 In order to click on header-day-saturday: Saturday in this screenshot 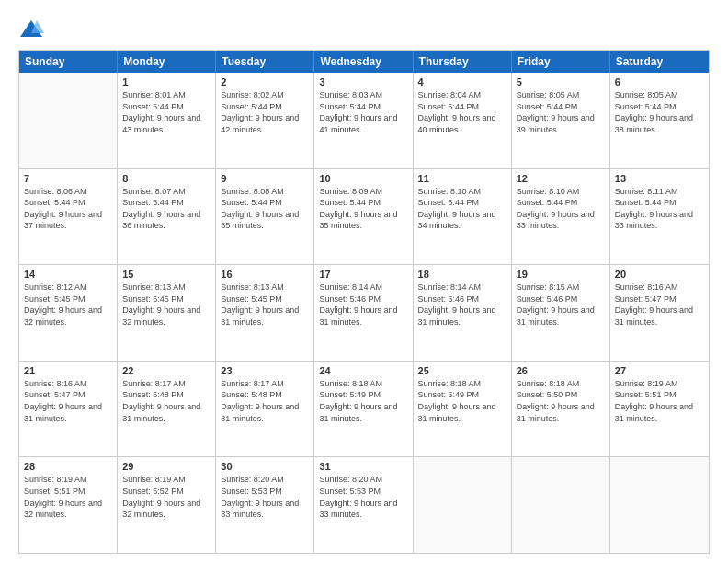, I will do `click(660, 62)`.